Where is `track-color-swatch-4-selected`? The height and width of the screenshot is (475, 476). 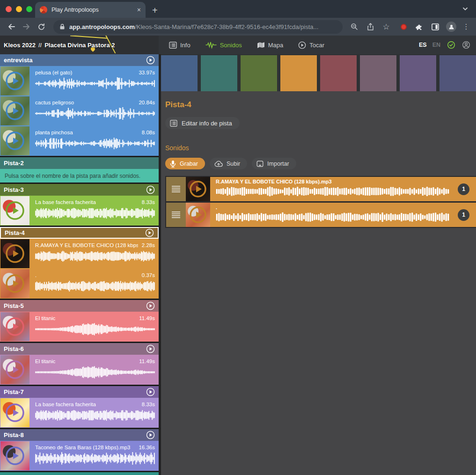
track-color-swatch-4-selected is located at coordinates (299, 73).